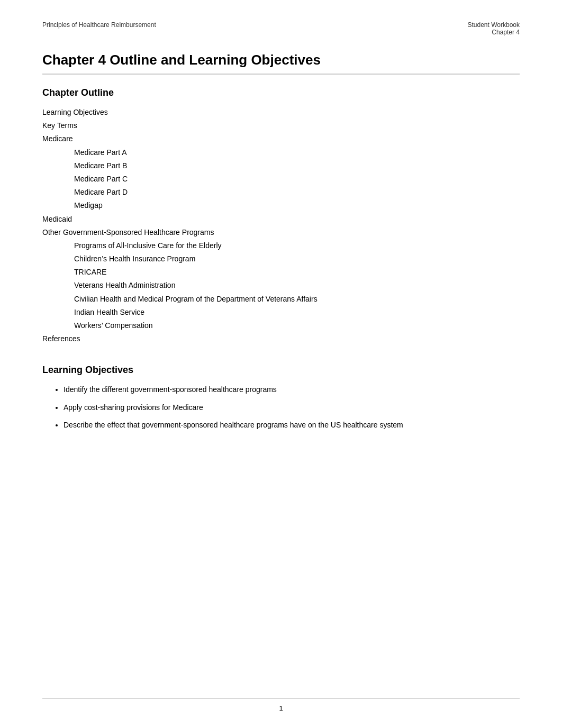 The image size is (562, 728). I want to click on header-left: Principles of Healthcare Reimbursement, so click(99, 25).